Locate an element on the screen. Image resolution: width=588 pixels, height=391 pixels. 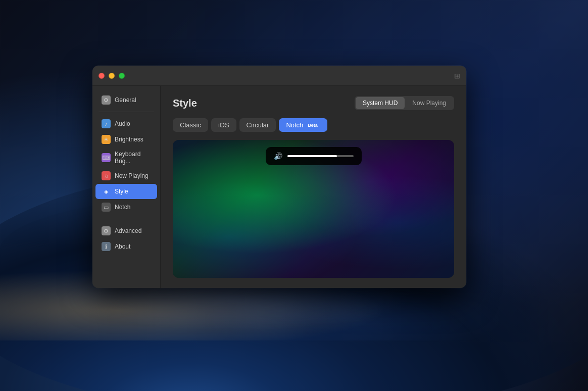
main-header: Style System HUD Now Playing is located at coordinates (313, 103).